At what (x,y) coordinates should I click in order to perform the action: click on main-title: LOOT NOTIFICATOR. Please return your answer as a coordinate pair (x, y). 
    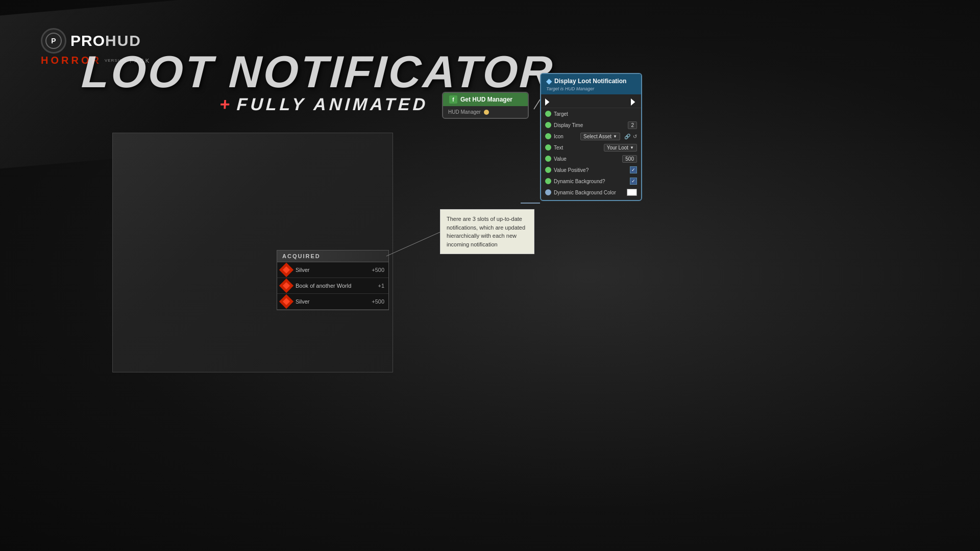
    Looking at the image, I should click on (317, 72).